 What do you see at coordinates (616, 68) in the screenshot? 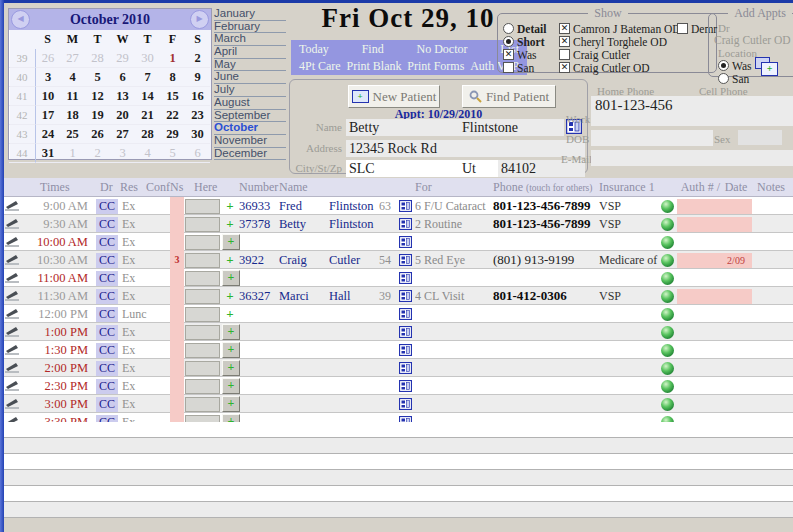
I see `doctor-option-craig-cutler-od: ✕Craig Cutler OD` at bounding box center [616, 68].